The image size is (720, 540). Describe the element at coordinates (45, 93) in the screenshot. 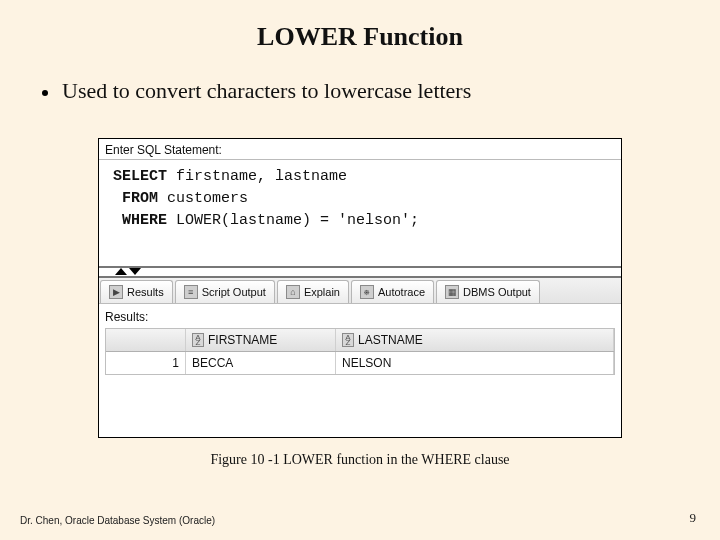

I see `bullet-dot-icon` at that location.